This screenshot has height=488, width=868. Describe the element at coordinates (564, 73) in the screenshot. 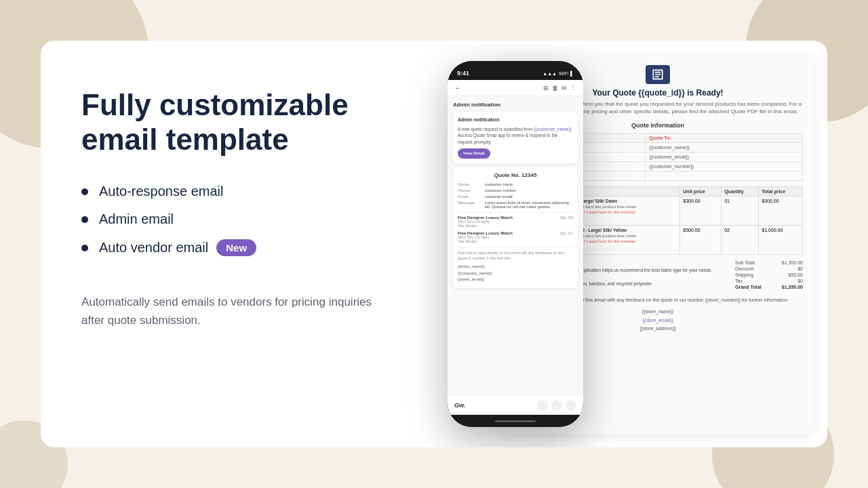

I see `wifi-icon: WiFi` at that location.